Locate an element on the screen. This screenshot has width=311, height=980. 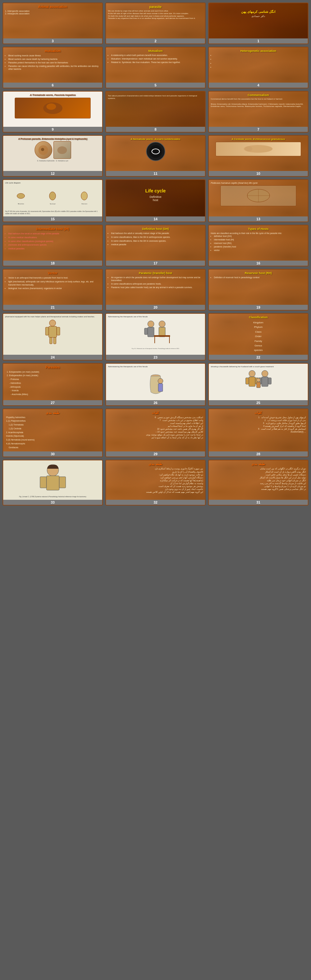
slide-24-title: pharmacist equipped with his main helper… is located at coordinates (53, 317).